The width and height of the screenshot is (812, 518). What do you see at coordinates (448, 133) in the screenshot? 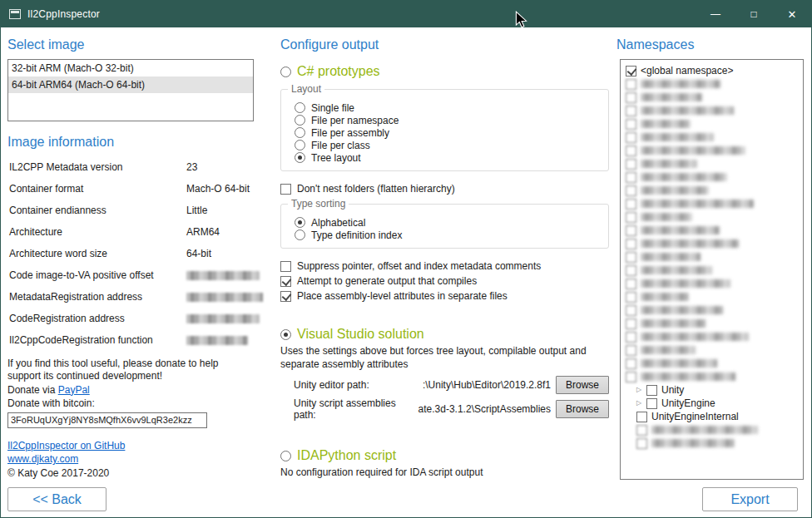
I see `layout-option: File per assembly` at bounding box center [448, 133].